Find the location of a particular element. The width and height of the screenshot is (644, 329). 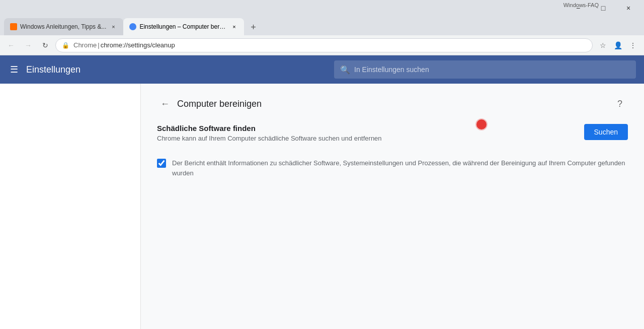

url-display: Chrome | chrome://settings/cleanup is located at coordinates (124, 45).